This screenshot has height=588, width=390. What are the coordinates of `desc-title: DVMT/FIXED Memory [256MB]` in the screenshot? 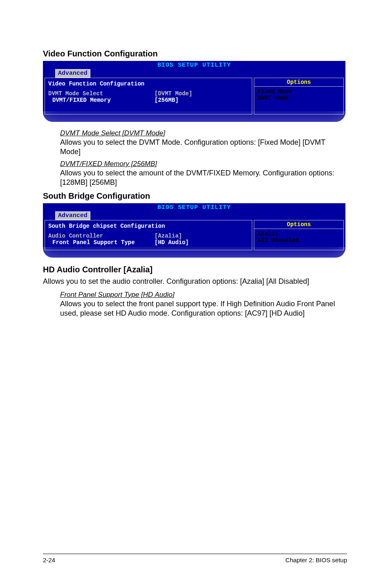 It's located at (202, 164).